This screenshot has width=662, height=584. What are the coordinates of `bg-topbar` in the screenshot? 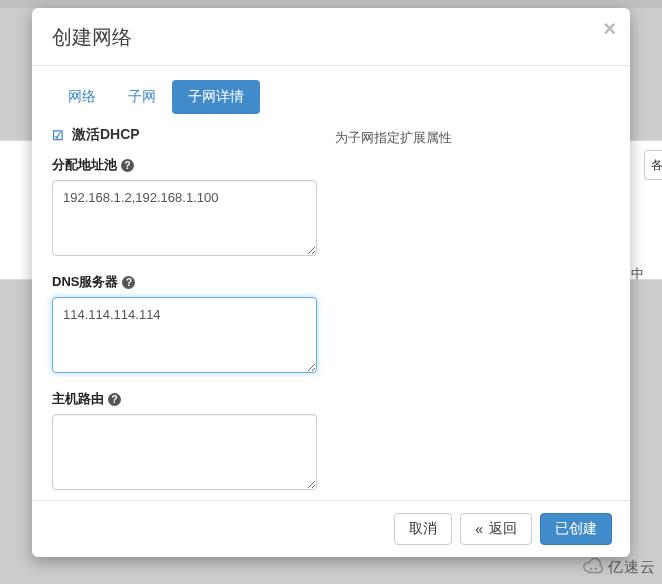 It's located at (331, 4).